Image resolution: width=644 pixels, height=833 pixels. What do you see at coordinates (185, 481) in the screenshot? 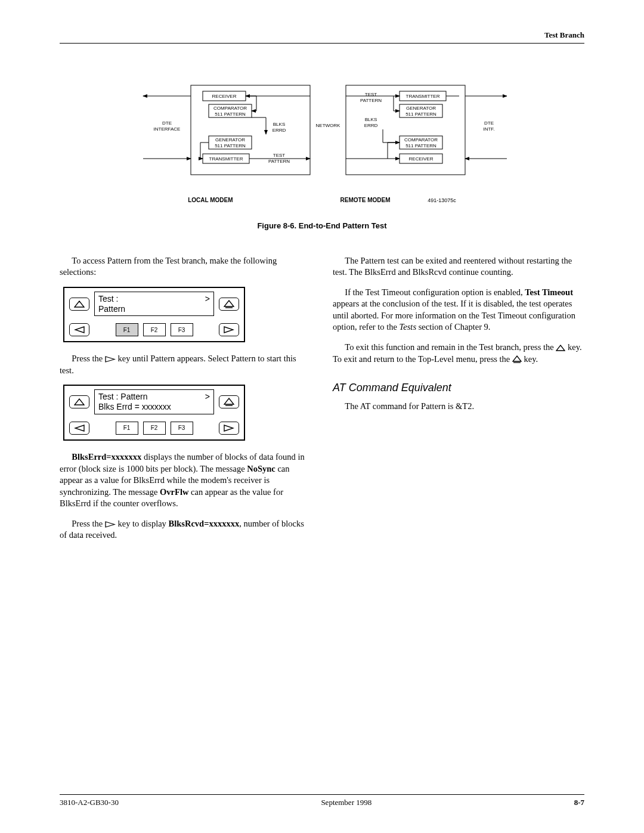
I see `left-p3: BlksErrd=xxxxxxx displays the number of …` at bounding box center [185, 481].